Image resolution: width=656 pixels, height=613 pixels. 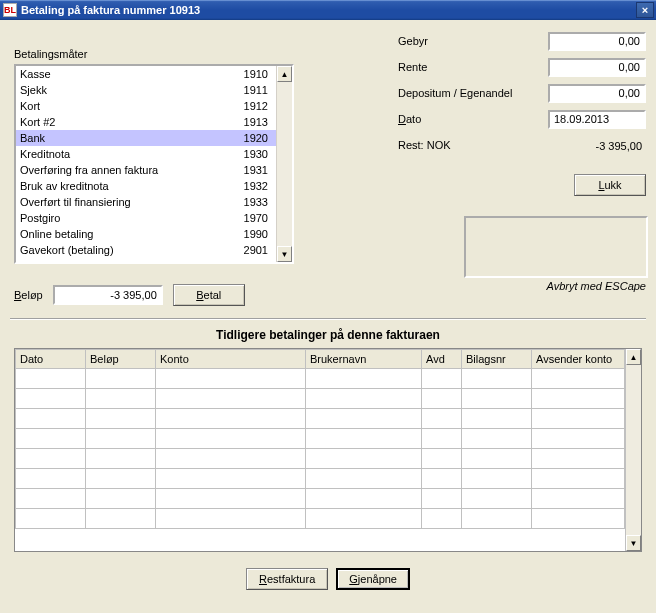 What do you see at coordinates (121, 360) in the screenshot?
I see `table-header: Beløp` at bounding box center [121, 360].